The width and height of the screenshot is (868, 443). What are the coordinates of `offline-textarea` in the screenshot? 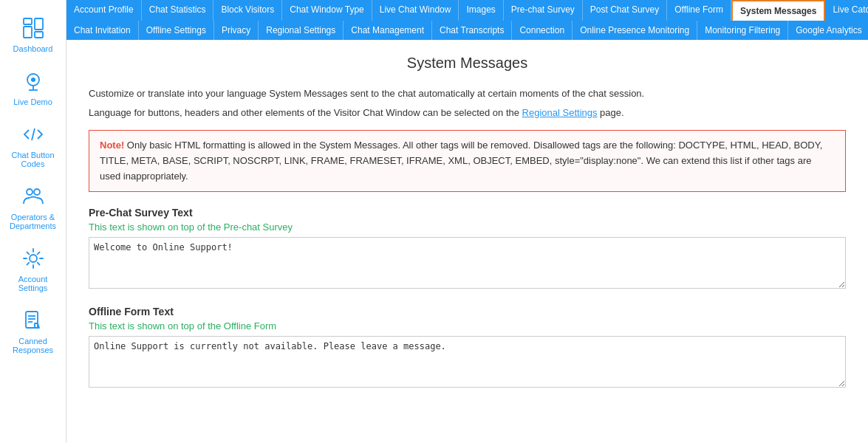 It's located at (467, 362).